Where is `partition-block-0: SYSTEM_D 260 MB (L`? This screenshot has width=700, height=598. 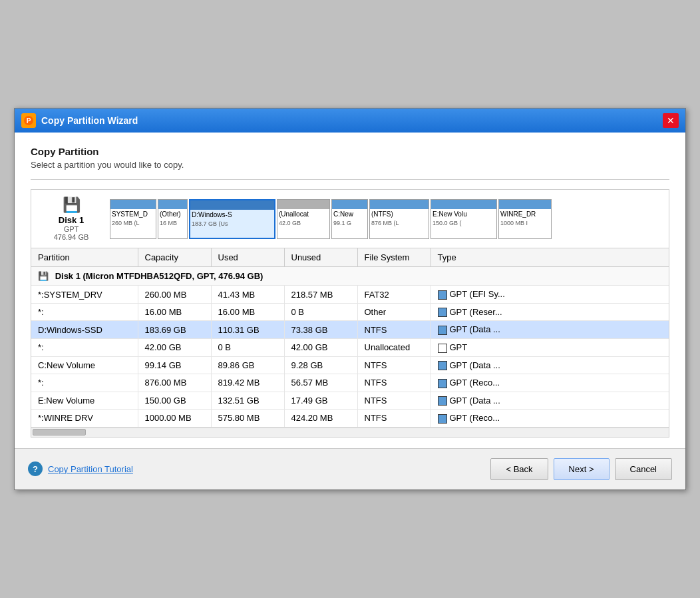 partition-block-0: SYSTEM_D 260 MB (L is located at coordinates (133, 219).